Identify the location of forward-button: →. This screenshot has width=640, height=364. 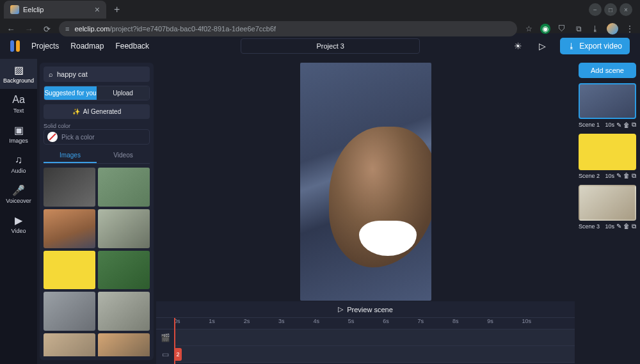
(29, 29).